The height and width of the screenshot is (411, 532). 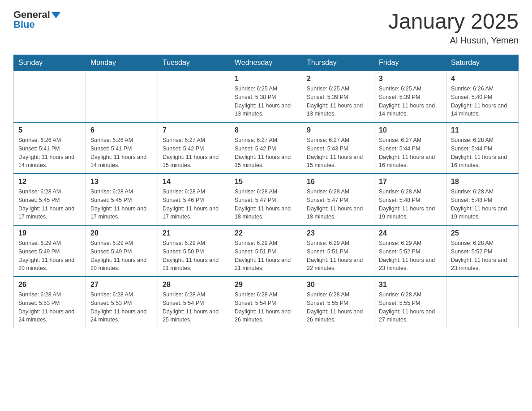 I want to click on day-number: 5, so click(x=50, y=130).